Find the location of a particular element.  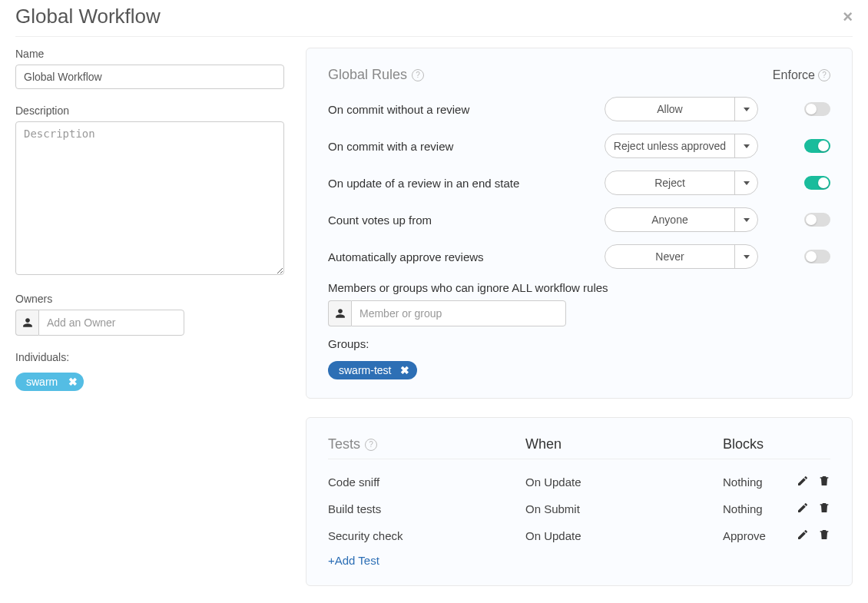

individual-tag: swarm ✖ is located at coordinates (49, 382).